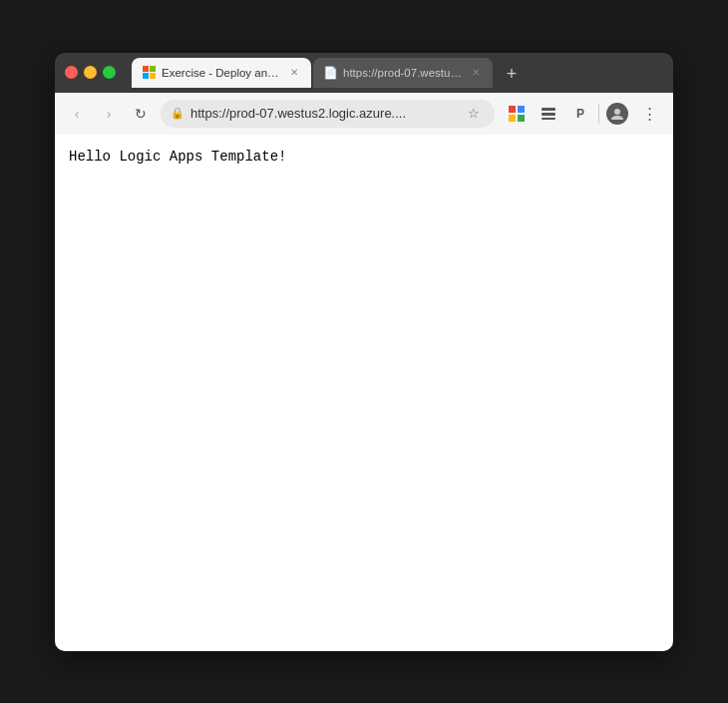 This screenshot has width=728, height=703. I want to click on title-bar: Exercise - Deploy and expor ✕ 📄 https://…, so click(364, 73).